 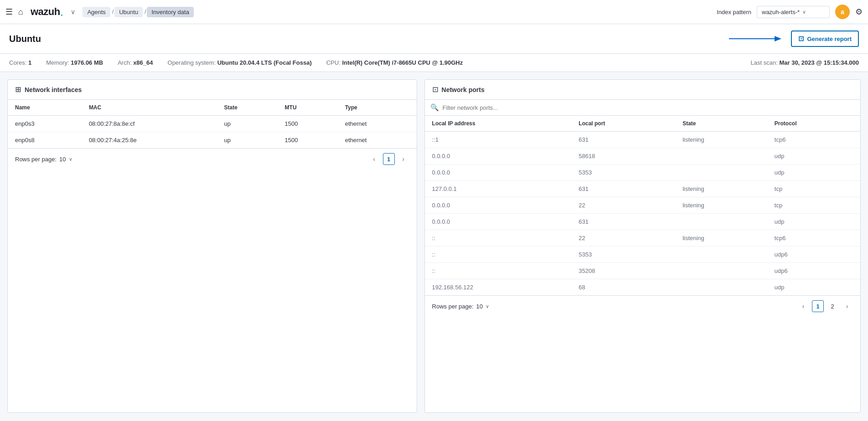 What do you see at coordinates (643, 189) in the screenshot?
I see `table-row: 127.0.0.1 631 listening tcp` at bounding box center [643, 189].